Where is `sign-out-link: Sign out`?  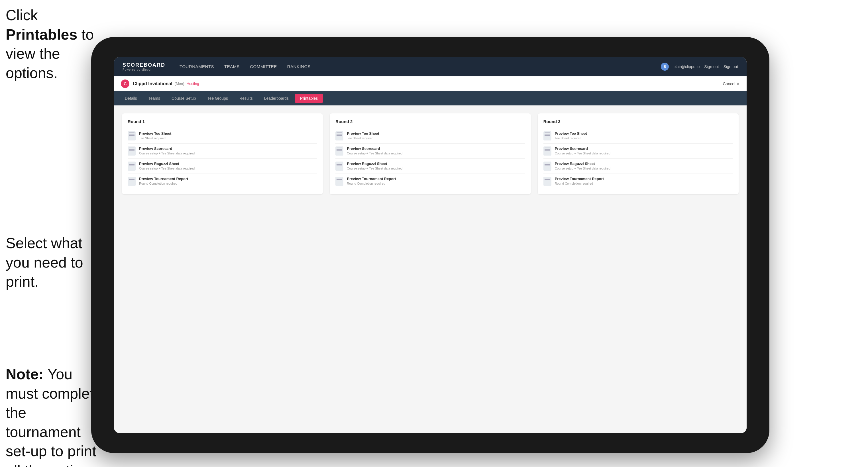 sign-out-link: Sign out is located at coordinates (712, 67).